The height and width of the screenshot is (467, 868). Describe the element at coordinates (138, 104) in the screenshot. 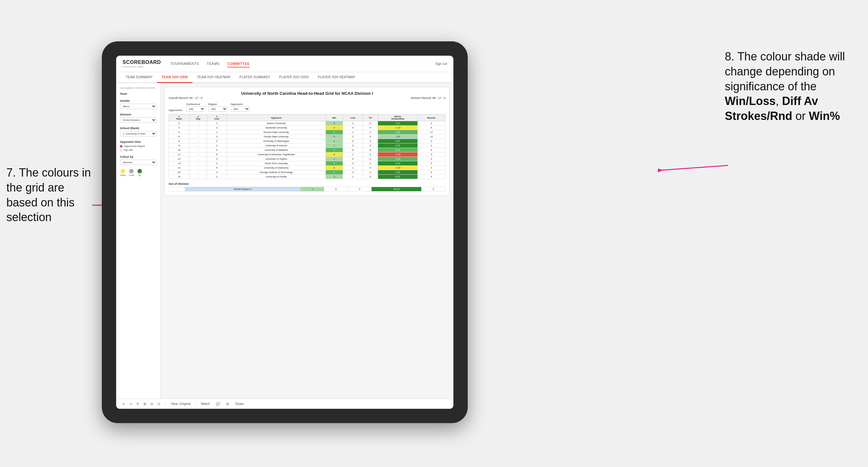

I see `sidebar-gender-section: Gender Men's` at that location.